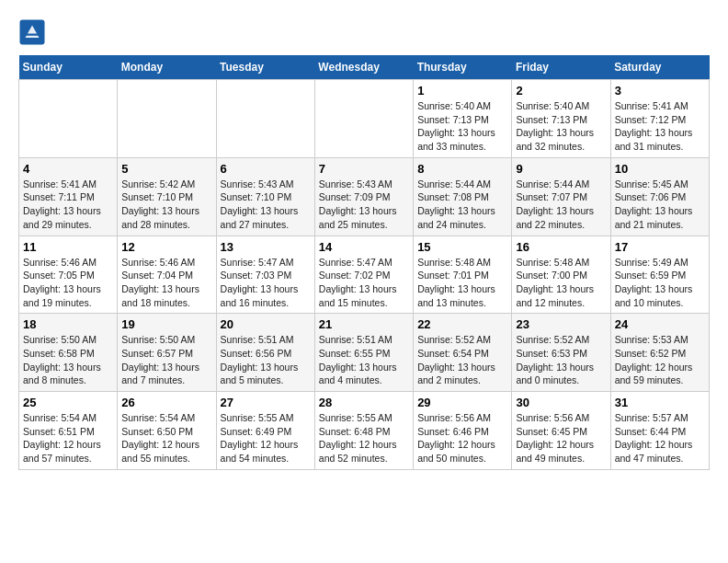  What do you see at coordinates (463, 274) in the screenshot?
I see `calendar-cell: 15Sunrise: 5:48 AM Sunset: 7:01 PM Dayli…` at bounding box center [463, 274].